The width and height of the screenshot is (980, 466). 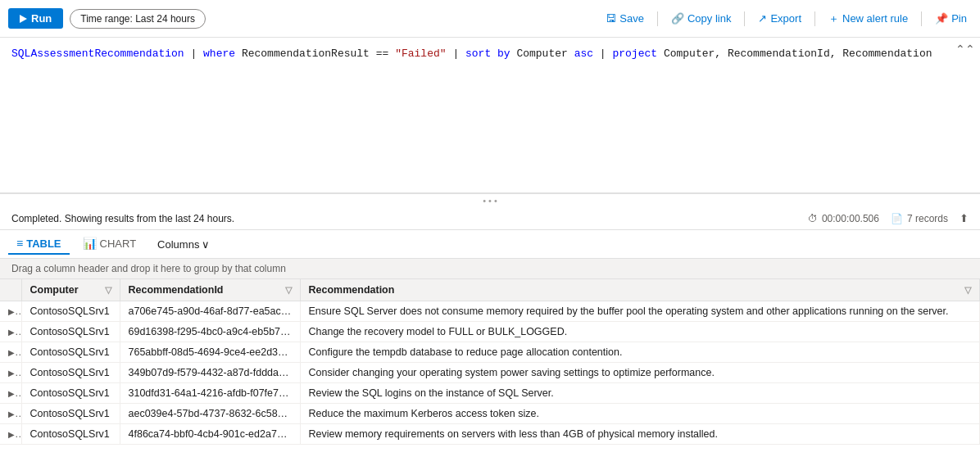 I want to click on drag-hint-text: Drag a column header and drop it here to…, so click(x=149, y=269).